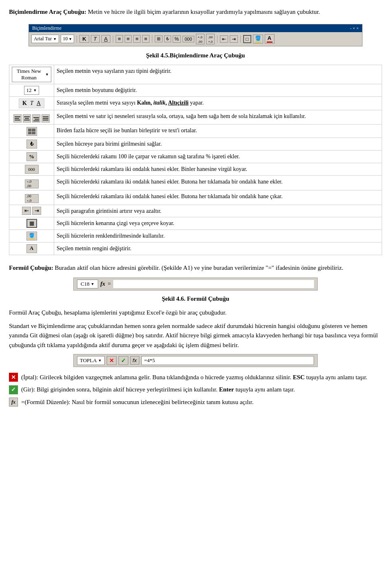 This screenshot has width=391, height=588. I want to click on num-selector-icon: 12 ▼, so click(32, 90).